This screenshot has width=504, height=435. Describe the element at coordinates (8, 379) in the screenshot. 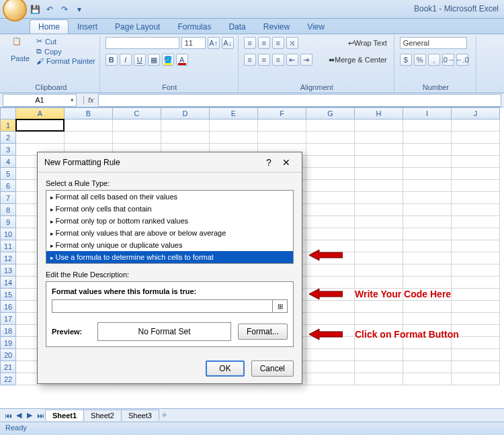

I see `row-header-22: 22` at that location.